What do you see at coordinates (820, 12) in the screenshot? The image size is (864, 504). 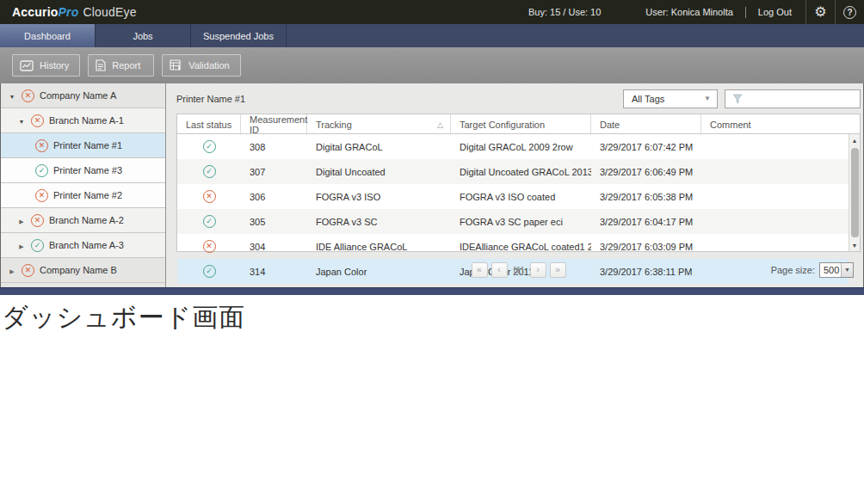 I see `settings-button: ⚙` at bounding box center [820, 12].